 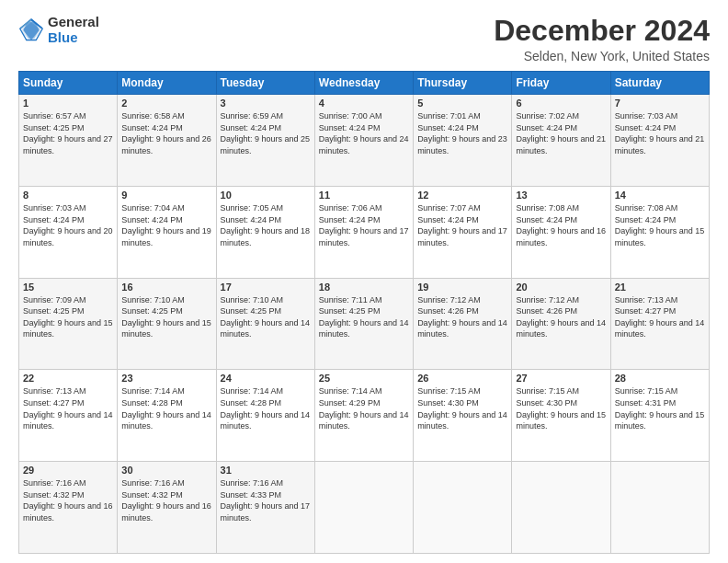 I want to click on day-info: Sunrise: 7:14 AMSunset: 4:29 PMDaylight:…, so click(x=364, y=408).